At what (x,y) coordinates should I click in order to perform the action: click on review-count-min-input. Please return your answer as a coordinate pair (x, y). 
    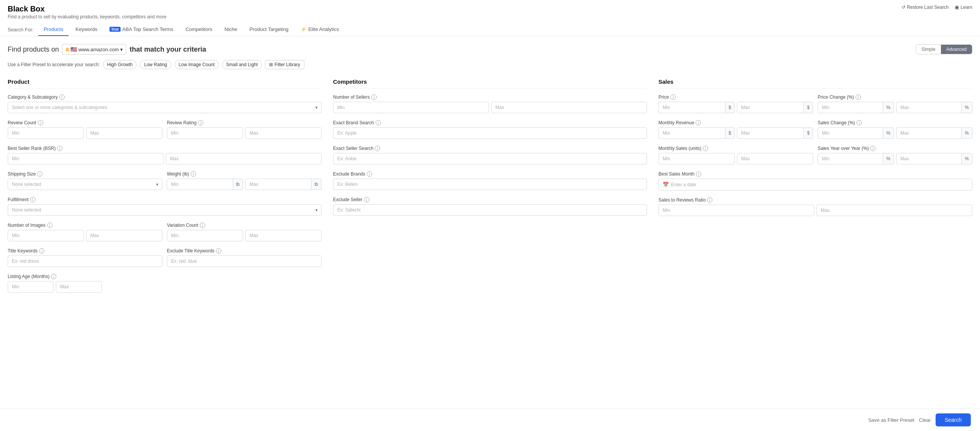
    Looking at the image, I should click on (46, 133).